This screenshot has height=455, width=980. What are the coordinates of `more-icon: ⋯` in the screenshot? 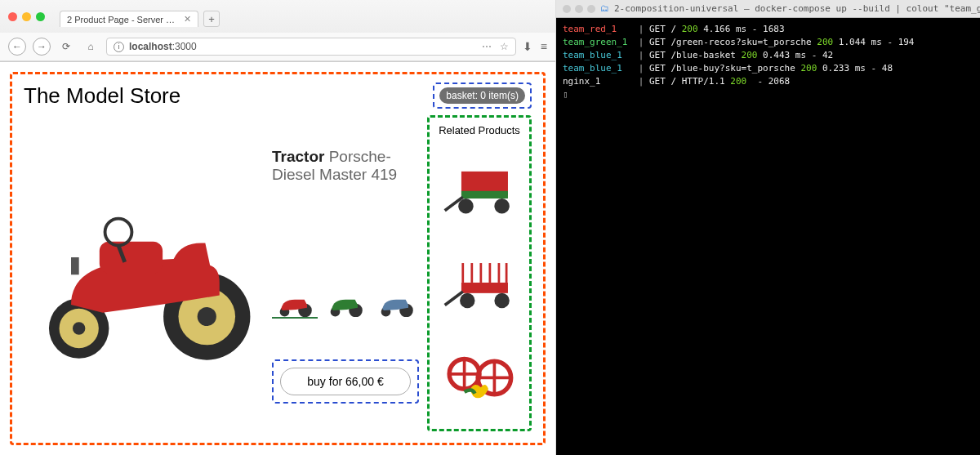 It's located at (487, 47).